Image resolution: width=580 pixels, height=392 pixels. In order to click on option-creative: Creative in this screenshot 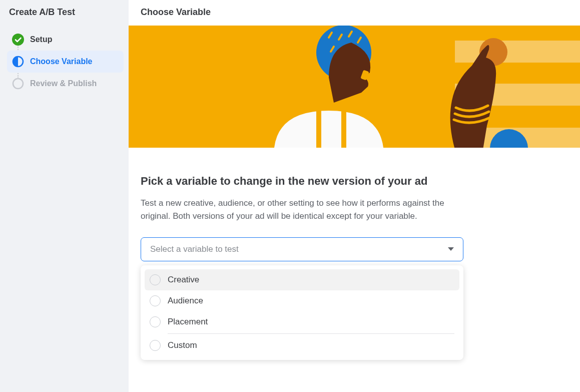, I will do `click(302, 280)`.